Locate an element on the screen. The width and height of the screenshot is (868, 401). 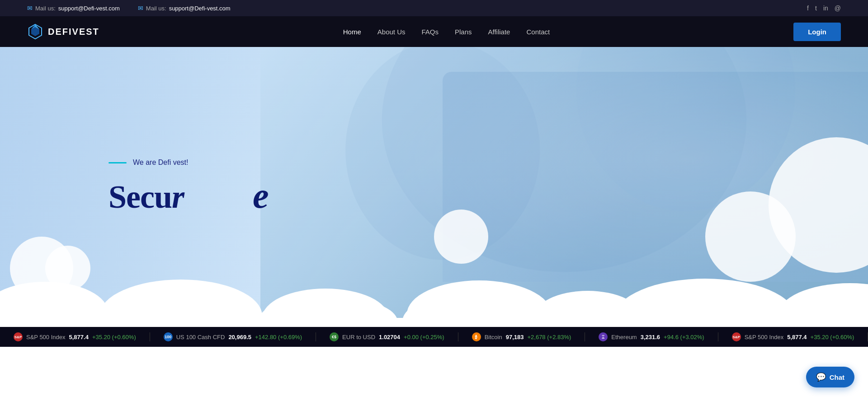
hero-tagline: We are Defi vest! is located at coordinates (189, 163).